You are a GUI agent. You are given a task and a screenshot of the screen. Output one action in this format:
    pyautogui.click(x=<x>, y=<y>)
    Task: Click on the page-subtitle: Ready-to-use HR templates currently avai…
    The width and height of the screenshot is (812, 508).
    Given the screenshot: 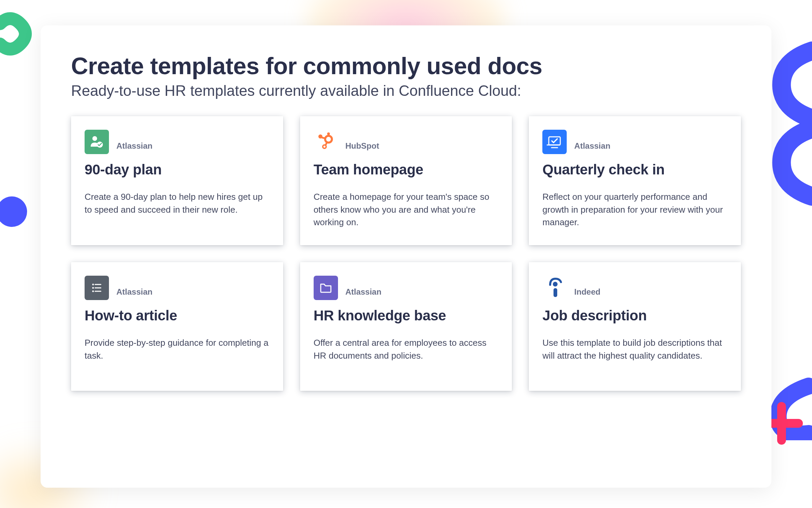 What is the action you would take?
    pyautogui.click(x=406, y=91)
    